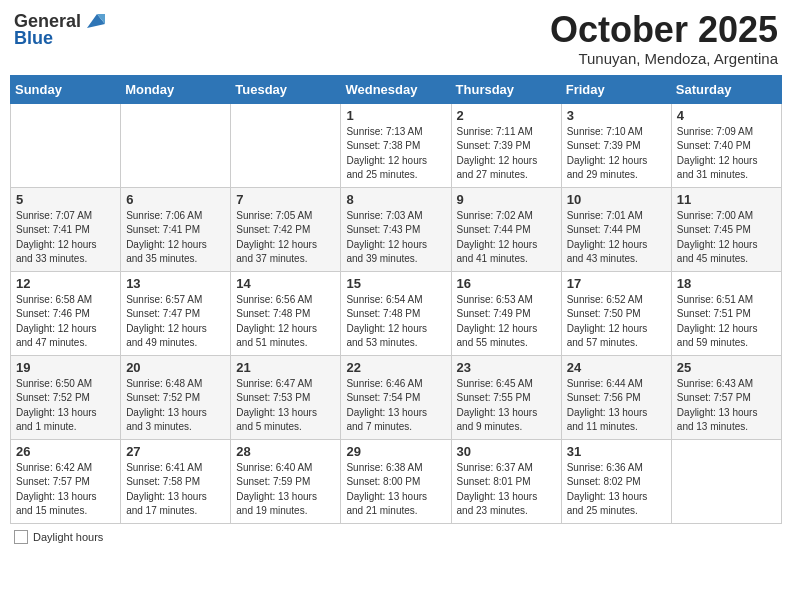  What do you see at coordinates (286, 322) in the screenshot?
I see `day-info: Sunrise: 6:56 AM Sunset: 7:48 PM Dayligh…` at bounding box center [286, 322].